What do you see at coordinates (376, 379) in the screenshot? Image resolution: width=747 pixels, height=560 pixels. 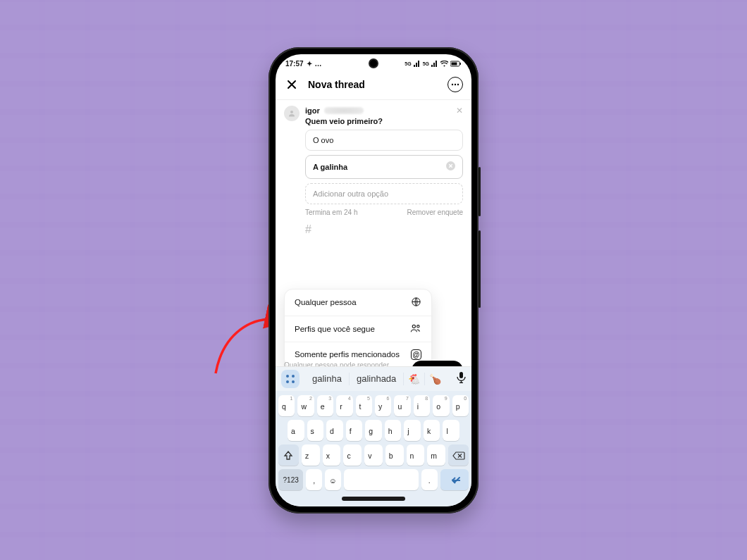 I see `suggestion-2: galinhada` at bounding box center [376, 379].